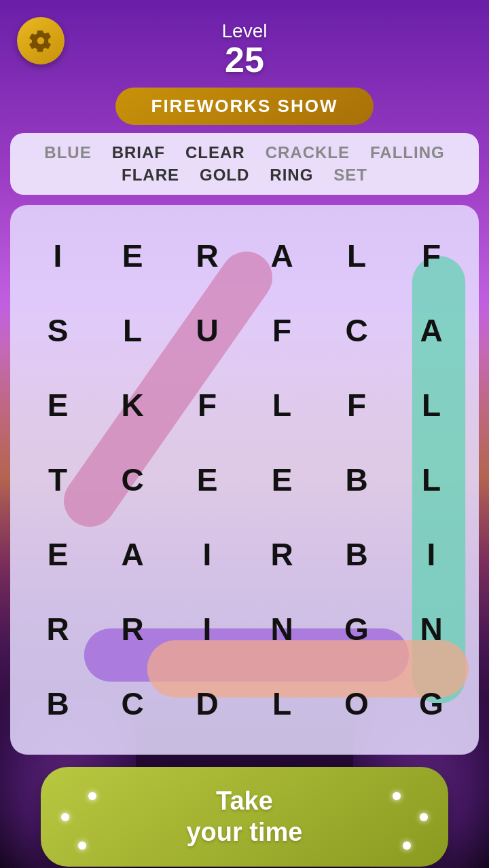  I want to click on cell-0-4: L, so click(357, 256).